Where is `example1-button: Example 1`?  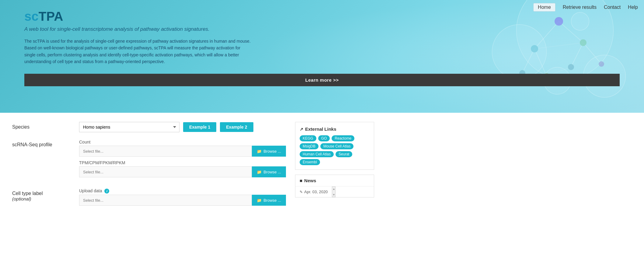
example1-button: Example 1 is located at coordinates (200, 127).